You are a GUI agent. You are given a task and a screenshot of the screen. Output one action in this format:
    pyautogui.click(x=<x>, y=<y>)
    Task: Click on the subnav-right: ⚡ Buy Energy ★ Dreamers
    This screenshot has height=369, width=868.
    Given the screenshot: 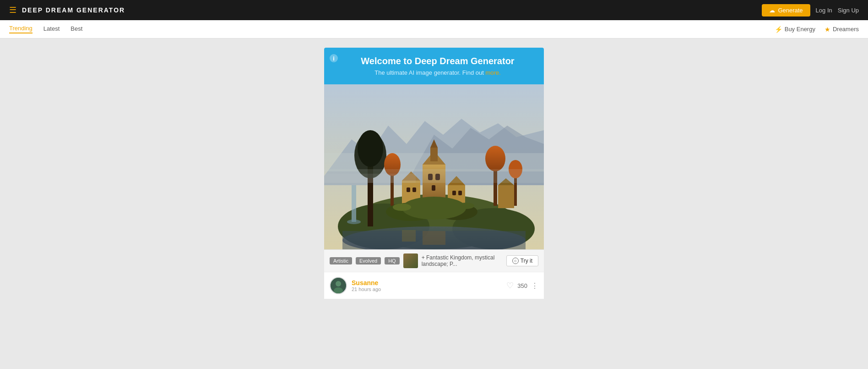 What is the action you would take?
    pyautogui.click(x=817, y=29)
    